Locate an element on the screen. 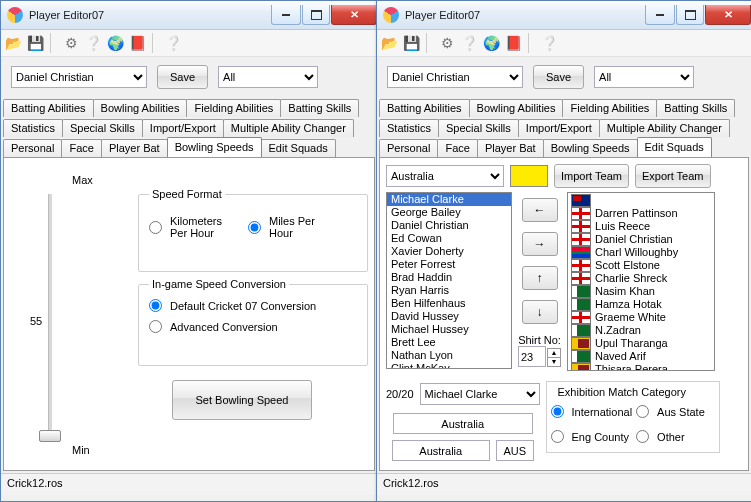 The width and height of the screenshot is (751, 502). tab-import-export: Import/Export is located at coordinates (183, 128).